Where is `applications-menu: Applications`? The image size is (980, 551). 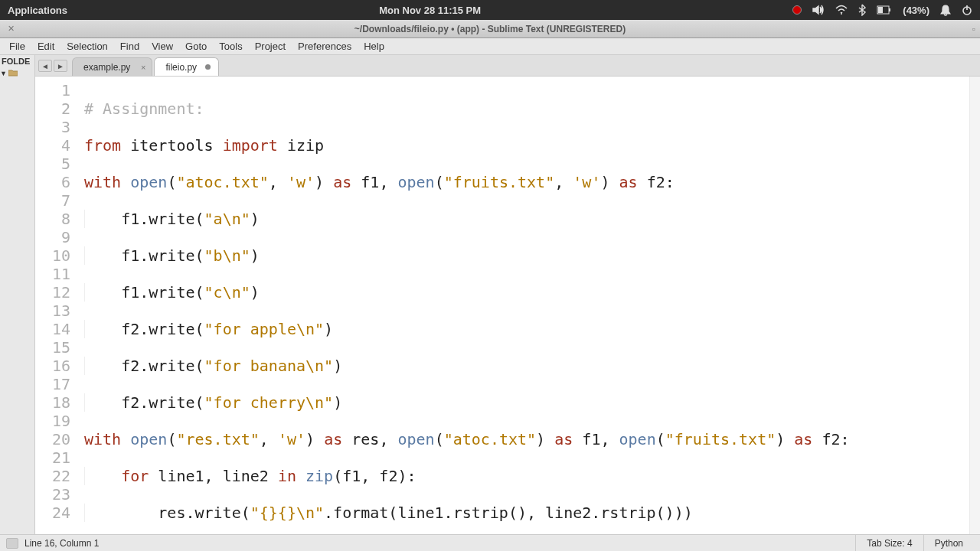 applications-menu: Applications is located at coordinates (38, 11).